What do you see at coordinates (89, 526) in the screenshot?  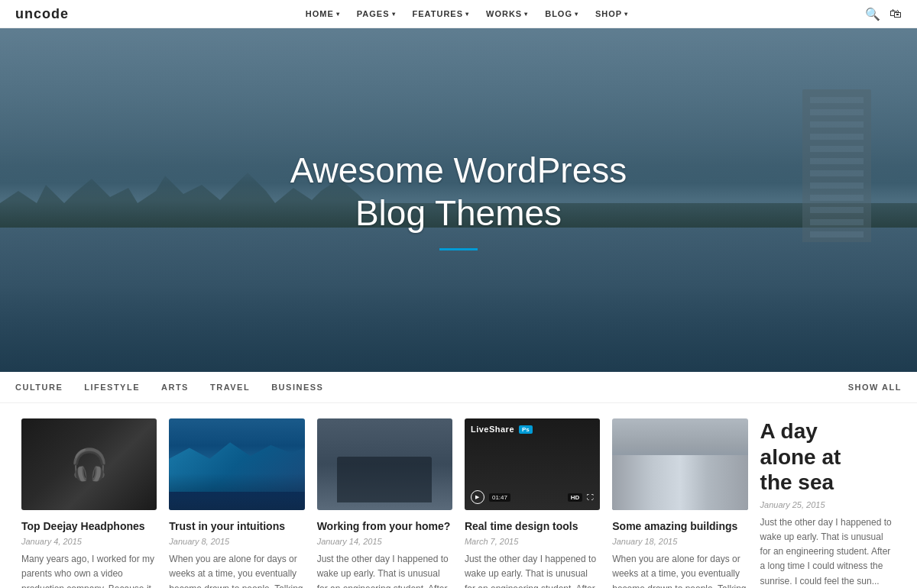 I see `post-1-title: Top Deejay Headphones` at bounding box center [89, 526].